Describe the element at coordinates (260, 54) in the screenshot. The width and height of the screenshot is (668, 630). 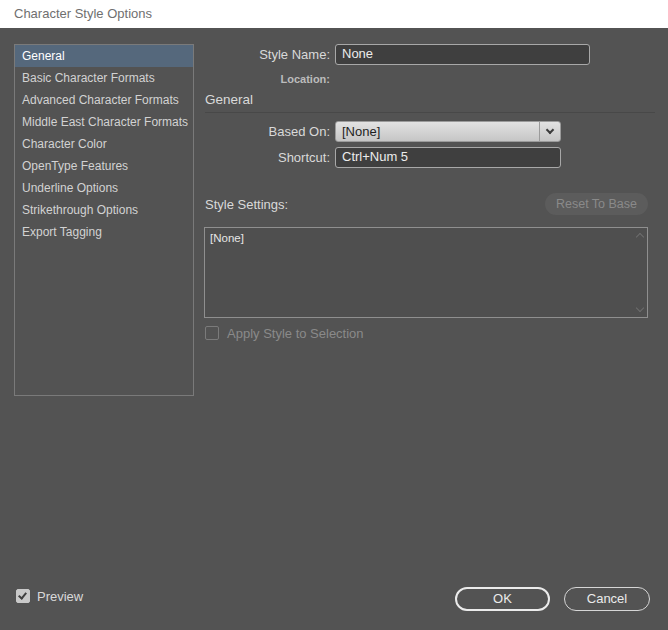
I see `style-name-label: Style Name:` at that location.